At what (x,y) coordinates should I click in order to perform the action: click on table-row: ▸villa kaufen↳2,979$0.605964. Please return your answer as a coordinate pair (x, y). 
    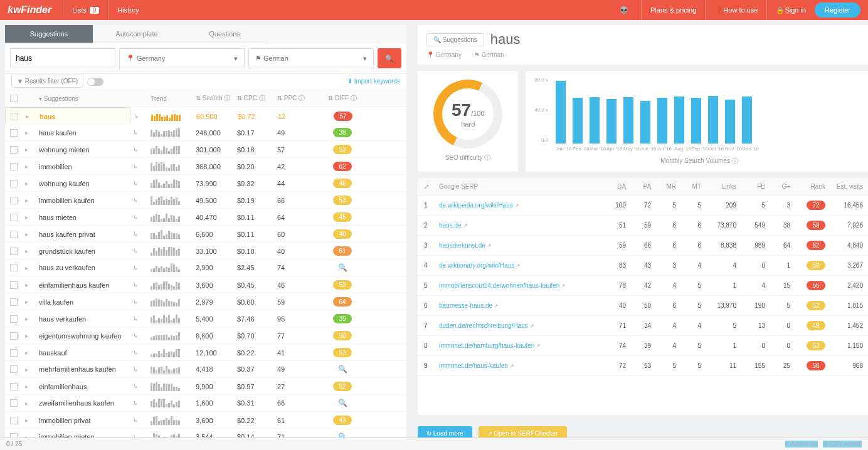
    Looking at the image, I should click on (206, 302).